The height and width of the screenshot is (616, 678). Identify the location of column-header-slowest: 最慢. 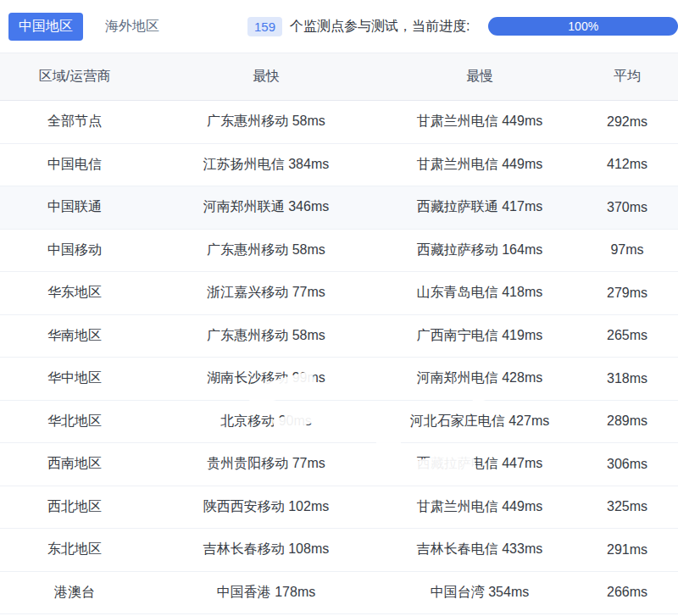
(480, 77).